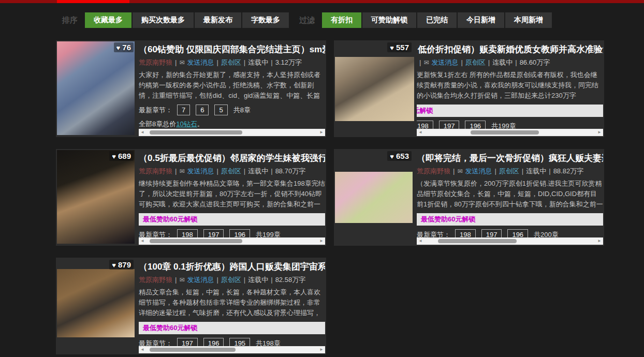  I want to click on story-title: （60钻赞助 仅限国庆四部集合完结进主页）sm爱好者, so click(232, 50).